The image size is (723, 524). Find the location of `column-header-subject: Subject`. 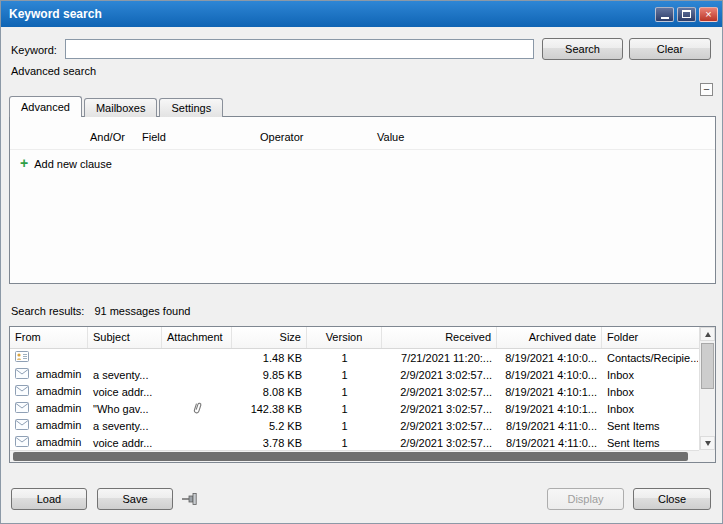

column-header-subject: Subject is located at coordinates (125, 338).